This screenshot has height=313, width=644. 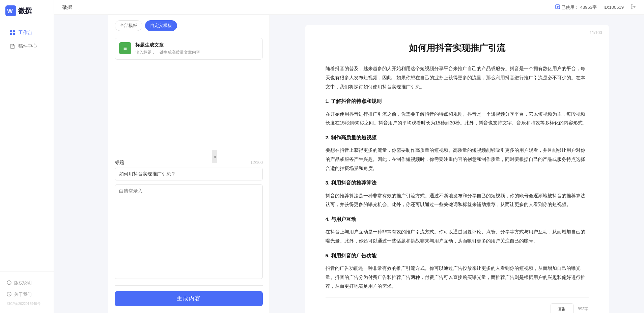 I want to click on sidebar-logo: W 微撰, so click(x=27, y=11).